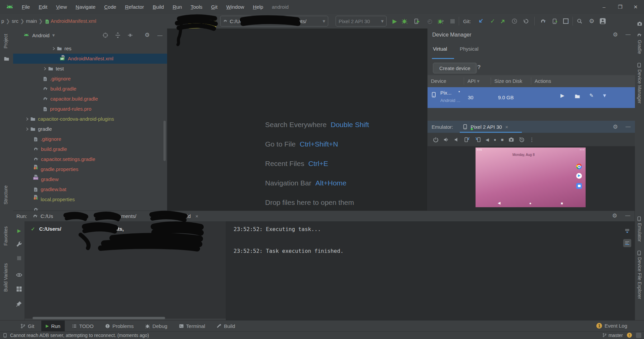  I want to click on maximize-button: ❐, so click(620, 7).